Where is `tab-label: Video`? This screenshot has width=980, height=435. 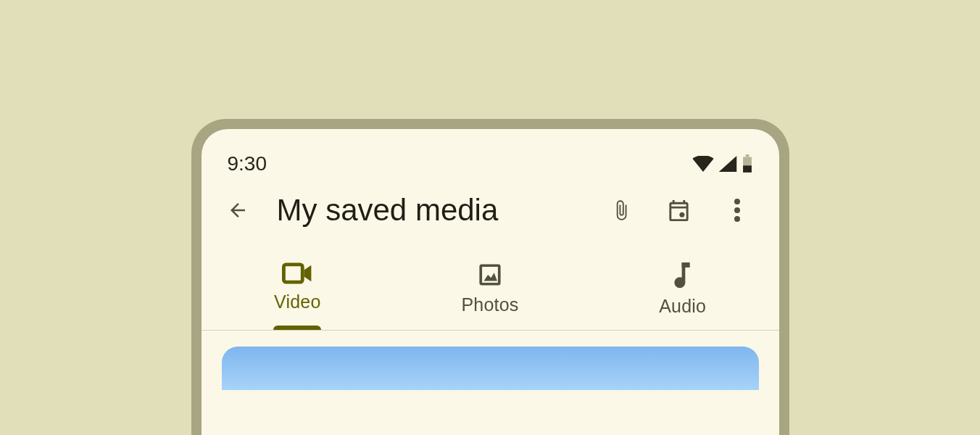 tab-label: Video is located at coordinates (297, 302).